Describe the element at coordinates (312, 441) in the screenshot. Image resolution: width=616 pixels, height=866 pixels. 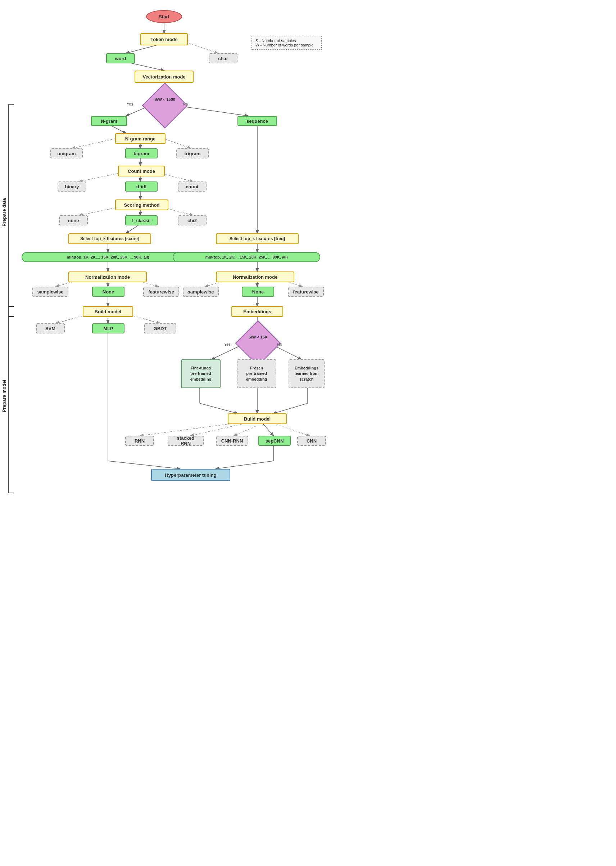
I see `cnn-label: CNN` at that location.